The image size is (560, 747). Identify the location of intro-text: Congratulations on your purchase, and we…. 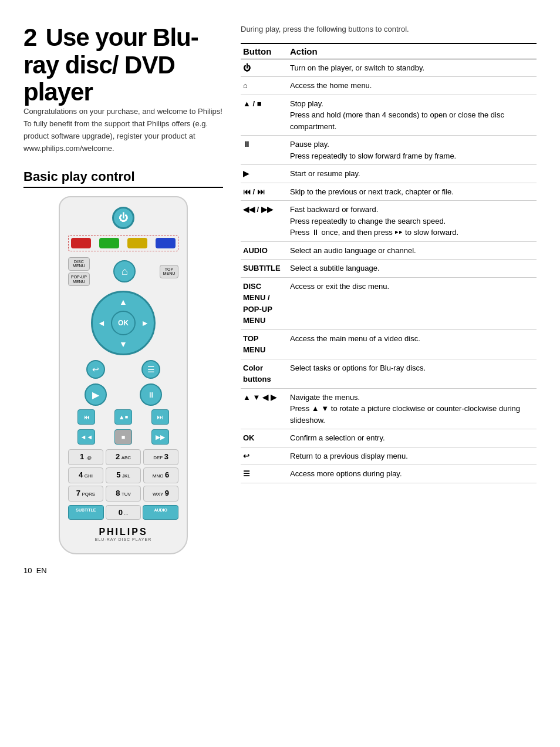
(123, 130).